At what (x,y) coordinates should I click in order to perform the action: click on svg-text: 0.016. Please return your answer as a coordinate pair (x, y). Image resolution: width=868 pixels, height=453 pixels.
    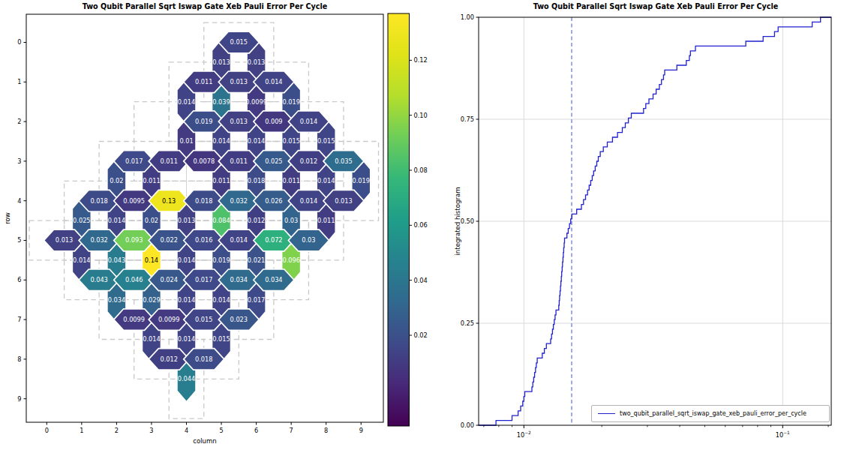
    Looking at the image, I should click on (204, 240).